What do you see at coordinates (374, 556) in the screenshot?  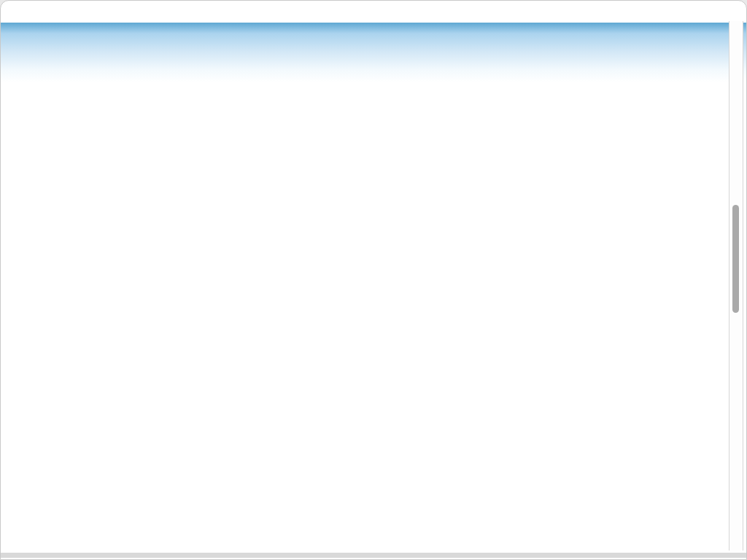 I see `bottom-edge-strip` at bounding box center [374, 556].